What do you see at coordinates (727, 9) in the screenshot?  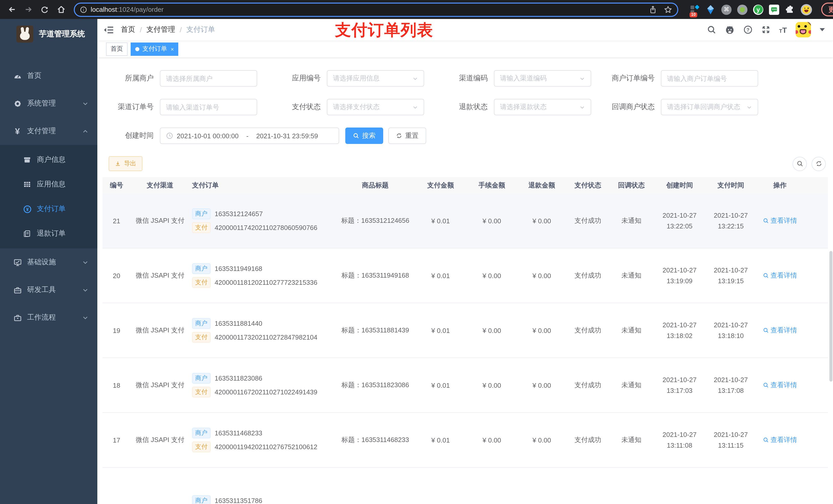 I see `extension-command-icon: ⌘` at bounding box center [727, 9].